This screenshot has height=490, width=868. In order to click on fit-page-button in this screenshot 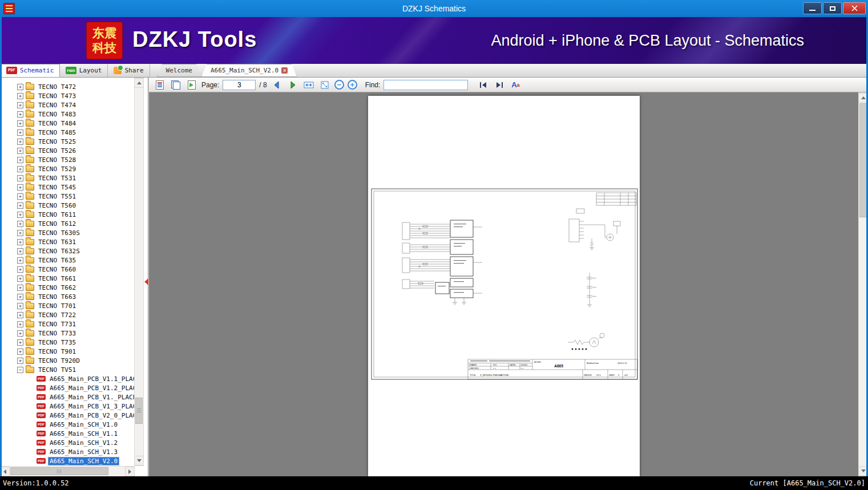, I will do `click(325, 85)`.